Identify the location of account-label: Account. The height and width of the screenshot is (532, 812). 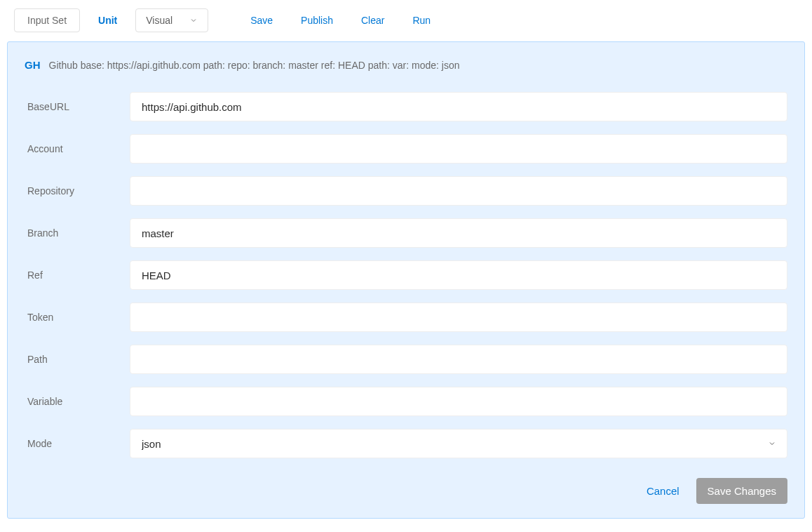
(77, 149).